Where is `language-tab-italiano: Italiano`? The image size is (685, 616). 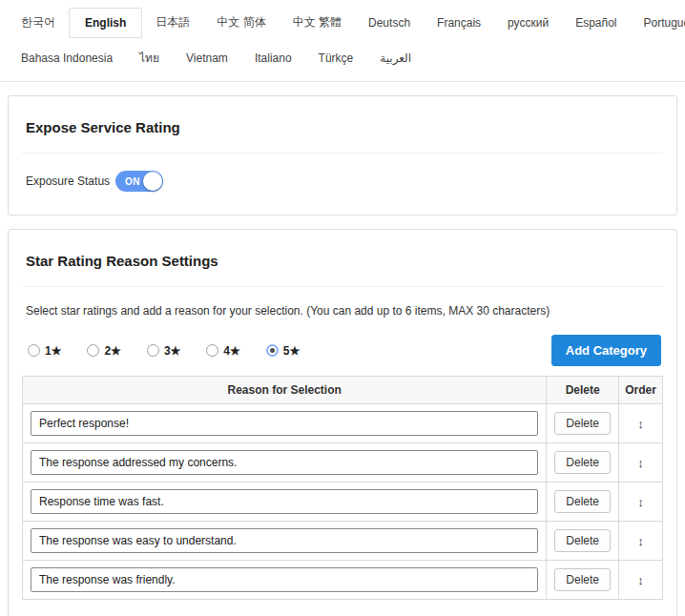
language-tab-italiano: Italiano is located at coordinates (273, 58).